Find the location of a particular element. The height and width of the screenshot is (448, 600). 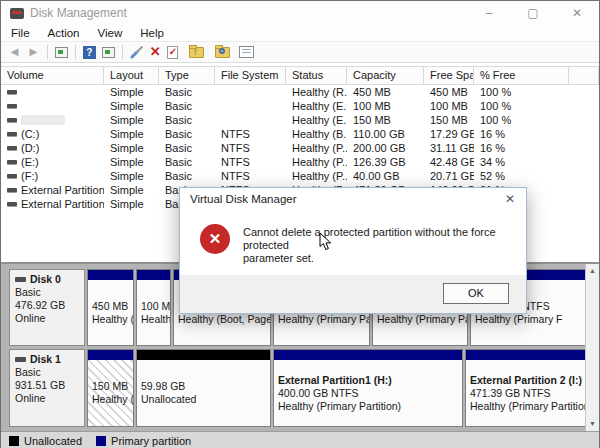

app-icon is located at coordinates (17, 14).